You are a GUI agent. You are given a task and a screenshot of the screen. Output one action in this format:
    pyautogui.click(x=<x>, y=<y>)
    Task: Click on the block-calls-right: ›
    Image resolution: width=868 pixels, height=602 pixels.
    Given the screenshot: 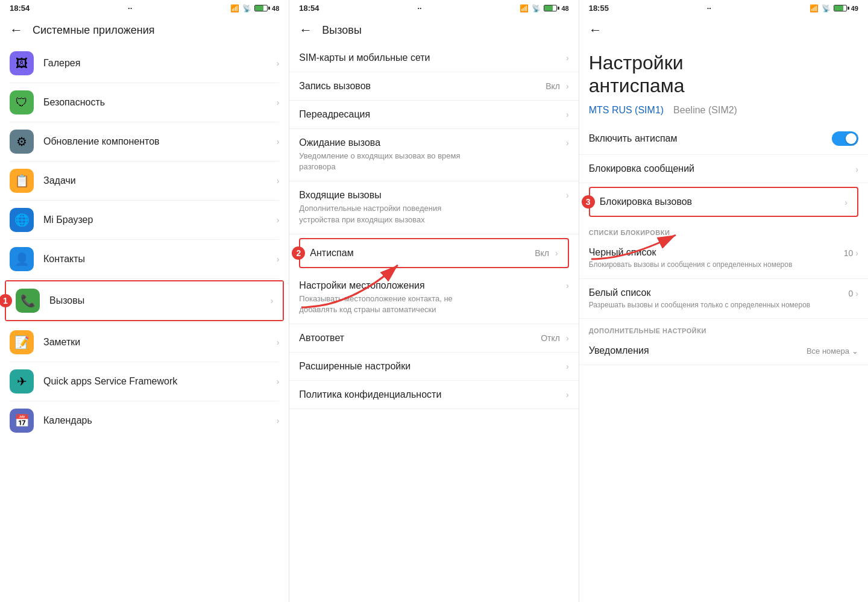 What is the action you would take?
    pyautogui.click(x=846, y=202)
    